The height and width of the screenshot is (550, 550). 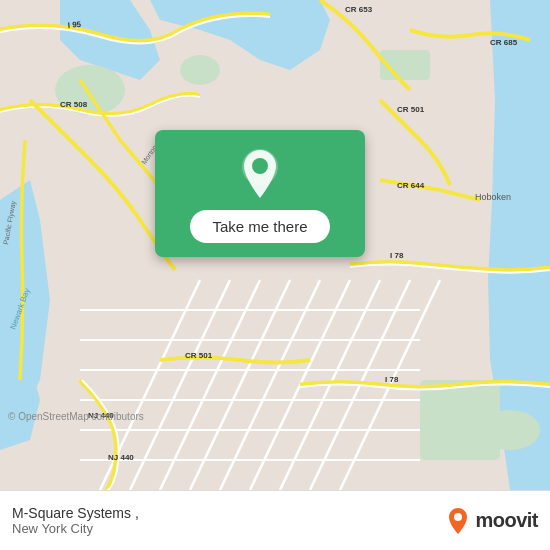 I want to click on location-pin-icon, so click(x=260, y=174).